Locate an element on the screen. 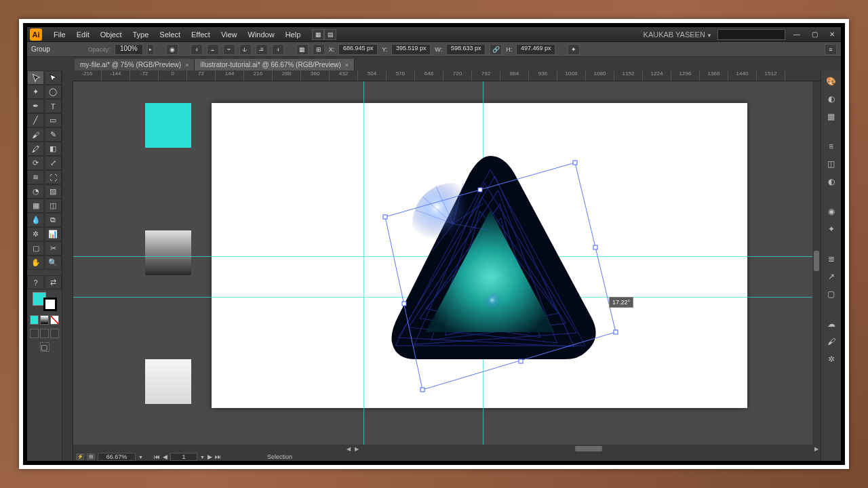 The height and width of the screenshot is (488, 868). eyedropper-tool: 💧 is located at coordinates (35, 220).